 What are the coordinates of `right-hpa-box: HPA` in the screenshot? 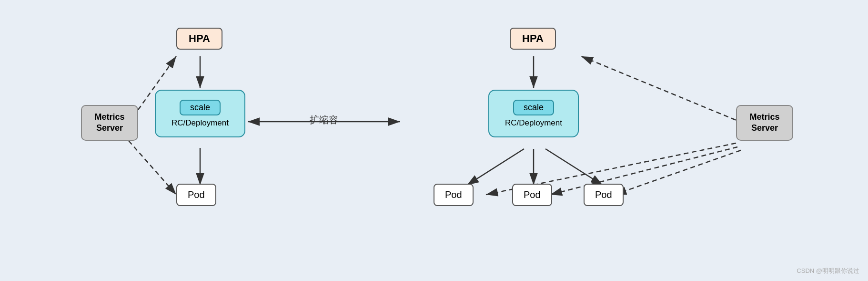 It's located at (533, 39).